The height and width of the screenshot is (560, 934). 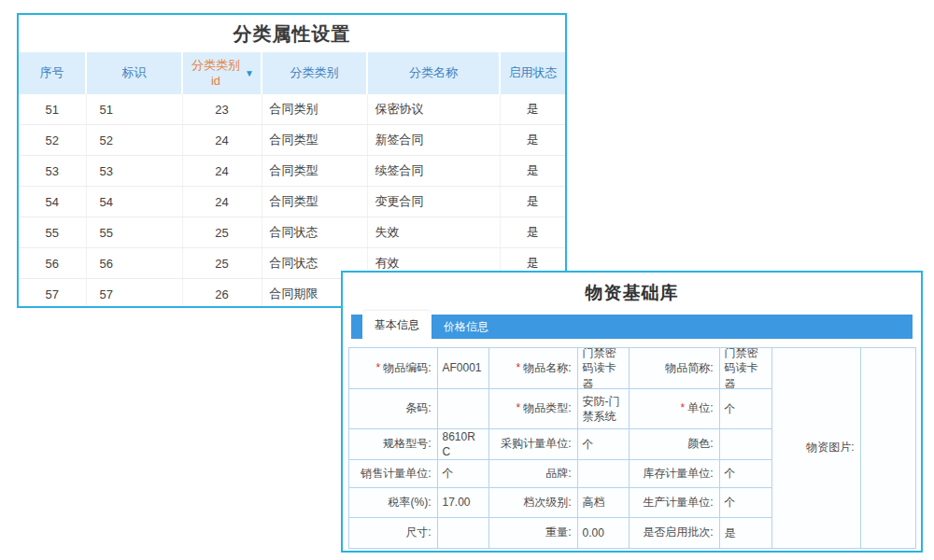 I want to click on table-cell: 续签合同, so click(x=433, y=172).